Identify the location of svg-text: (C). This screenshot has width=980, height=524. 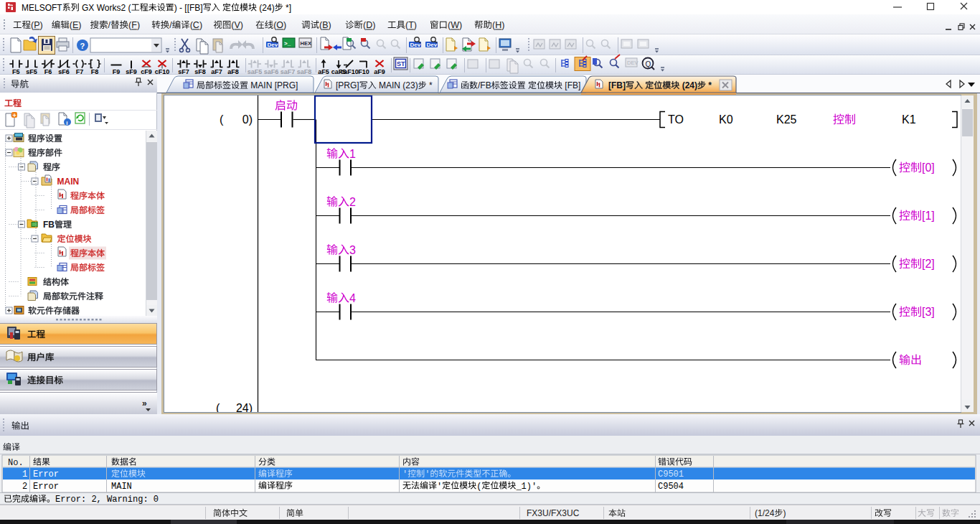
(197, 25).